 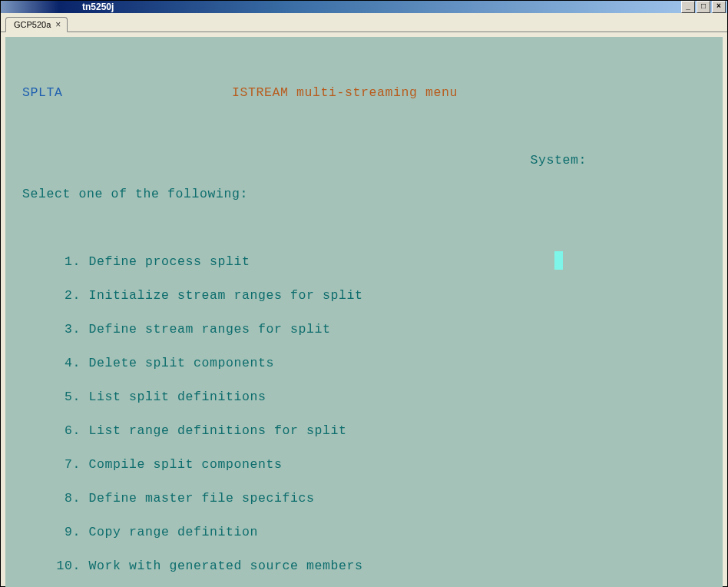 I want to click on titlebar: tn5250j _ □ ×, so click(x=364, y=7).